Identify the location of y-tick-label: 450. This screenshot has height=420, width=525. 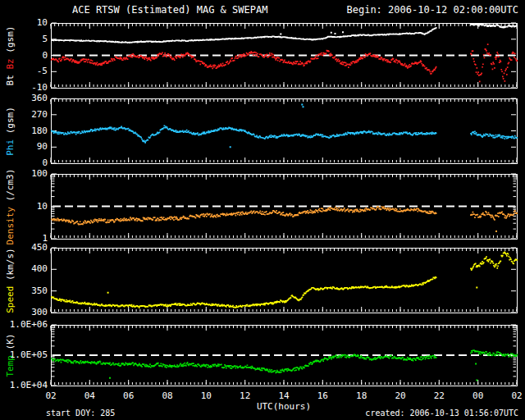
(25, 248).